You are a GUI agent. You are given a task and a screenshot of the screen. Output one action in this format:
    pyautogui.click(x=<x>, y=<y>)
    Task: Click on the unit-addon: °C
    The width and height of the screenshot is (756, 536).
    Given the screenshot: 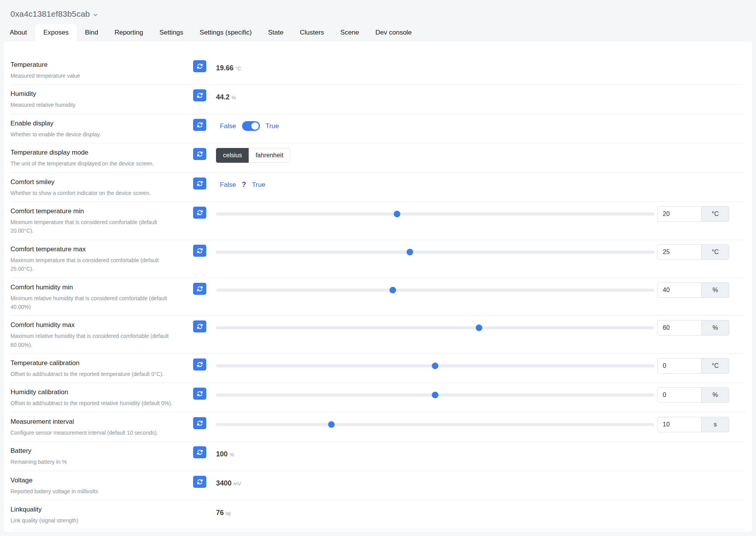 What is the action you would take?
    pyautogui.click(x=716, y=366)
    